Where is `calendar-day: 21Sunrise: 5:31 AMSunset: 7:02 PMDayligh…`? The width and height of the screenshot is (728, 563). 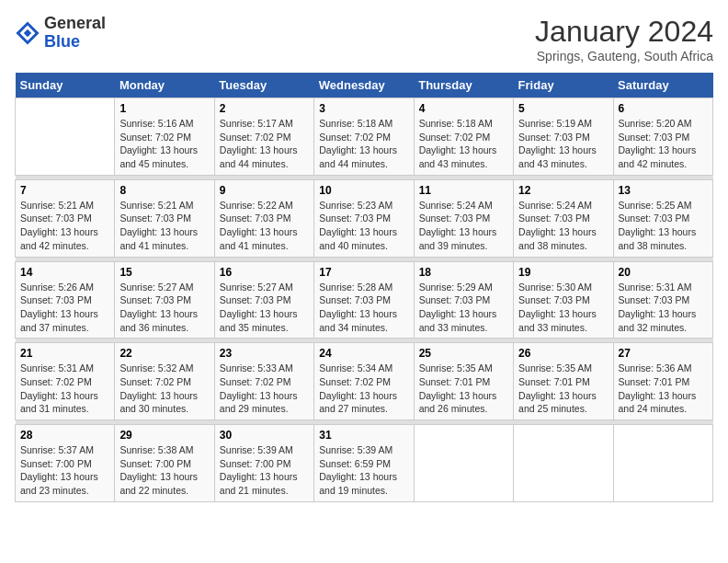
calendar-day: 21Sunrise: 5:31 AMSunset: 7:02 PMDayligh… is located at coordinates (65, 382).